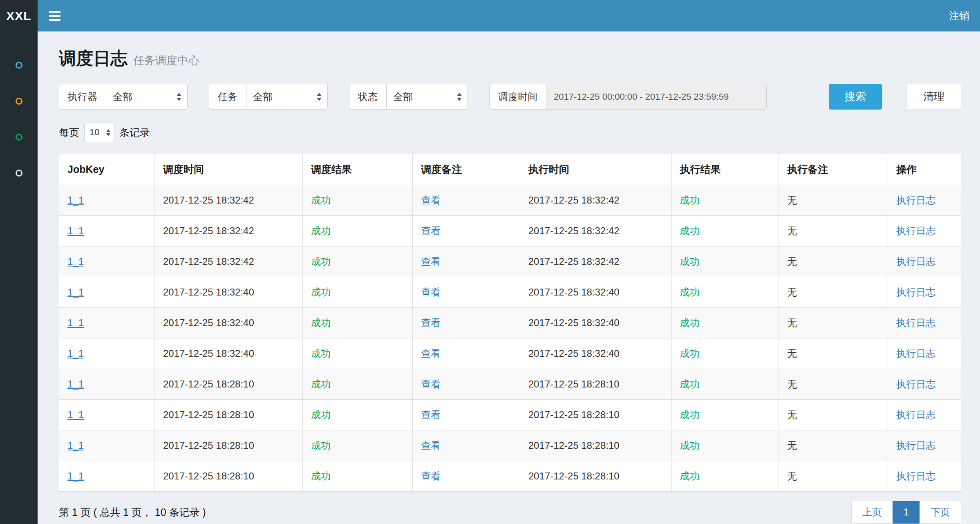 The image size is (980, 524). Describe the element at coordinates (208, 384) in the screenshot. I see `trigger-time: 2017-12-25 18:28:10` at that location.